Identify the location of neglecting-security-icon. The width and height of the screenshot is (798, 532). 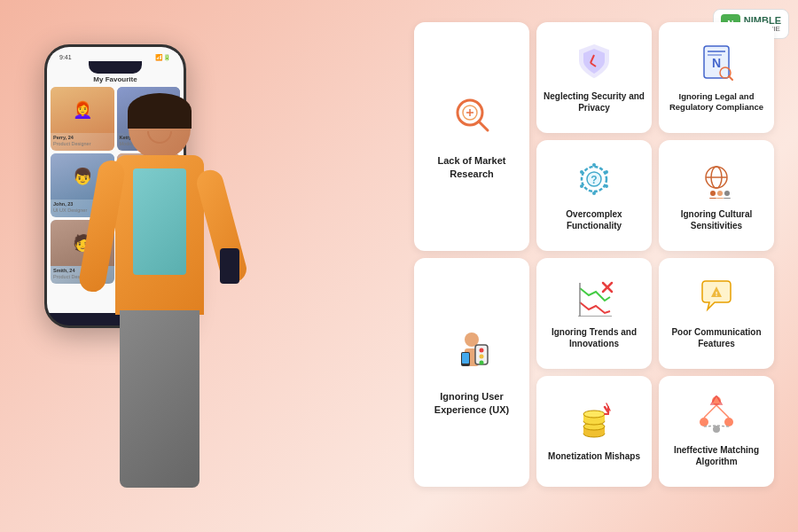
(594, 64).